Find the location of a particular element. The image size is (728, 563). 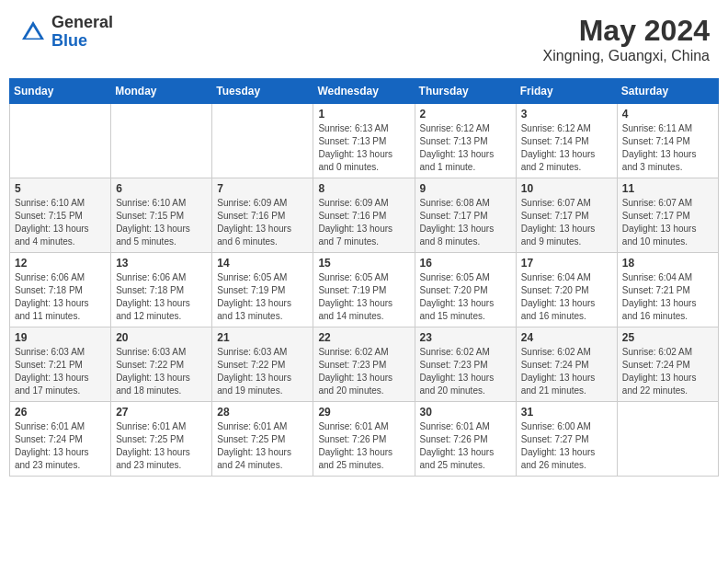

day-number: 29 is located at coordinates (364, 412).